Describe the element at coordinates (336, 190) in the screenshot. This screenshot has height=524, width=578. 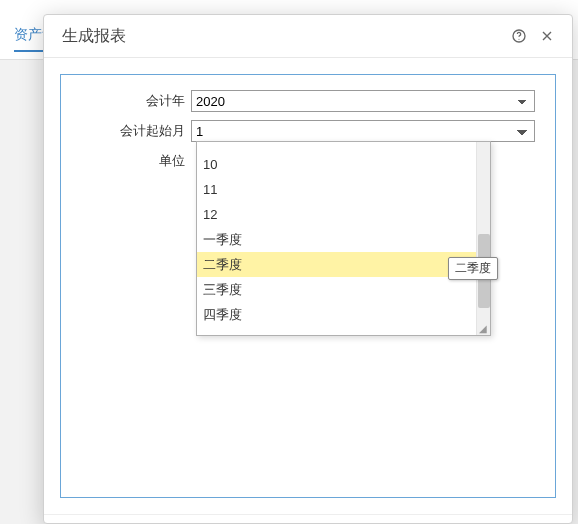
I see `list-item: 11` at that location.